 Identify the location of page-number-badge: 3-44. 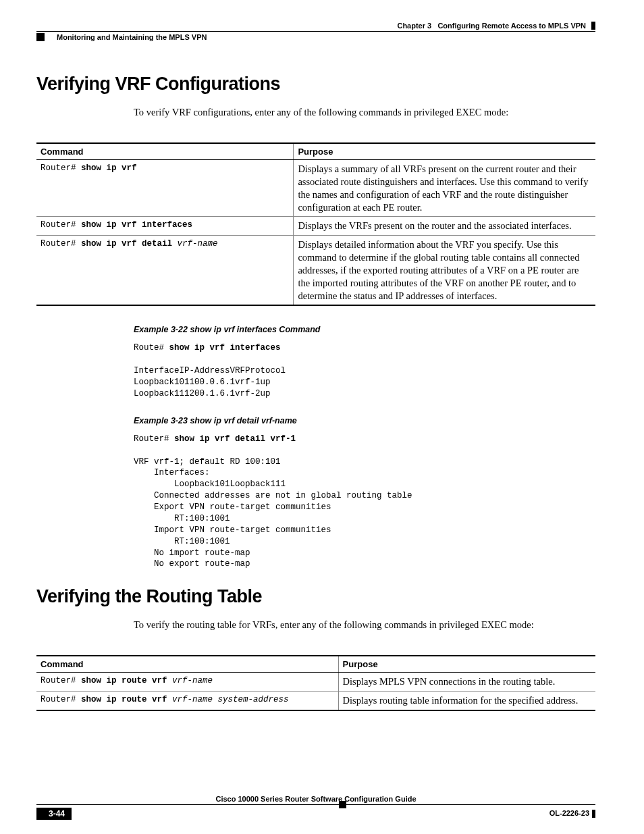
(54, 814).